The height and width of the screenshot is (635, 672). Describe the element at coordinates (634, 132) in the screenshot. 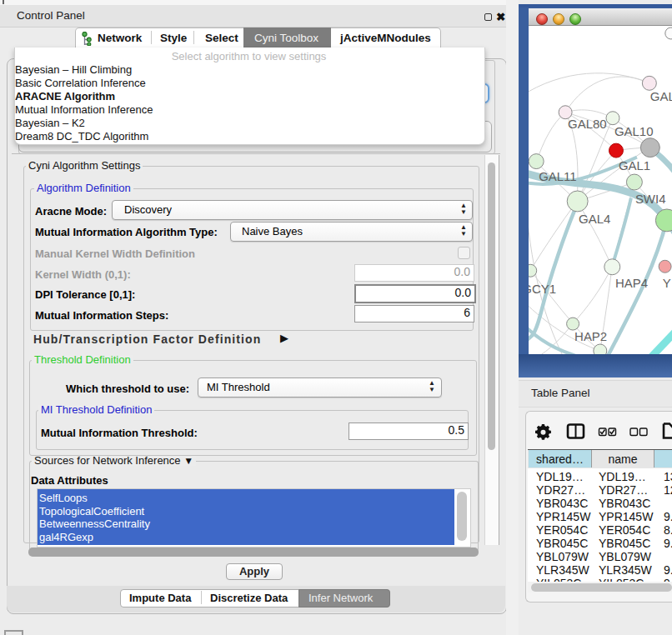

I see `svg-text: GAL10` at that location.